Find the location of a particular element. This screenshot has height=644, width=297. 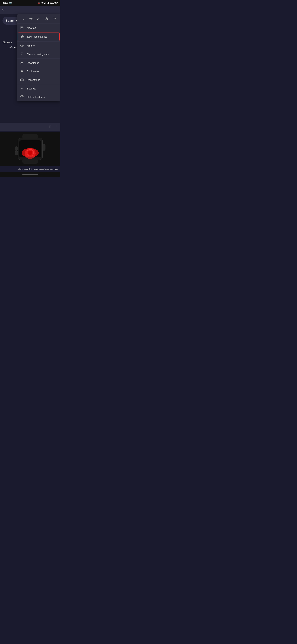

home-icon: ⌂ is located at coordinates (3, 10).